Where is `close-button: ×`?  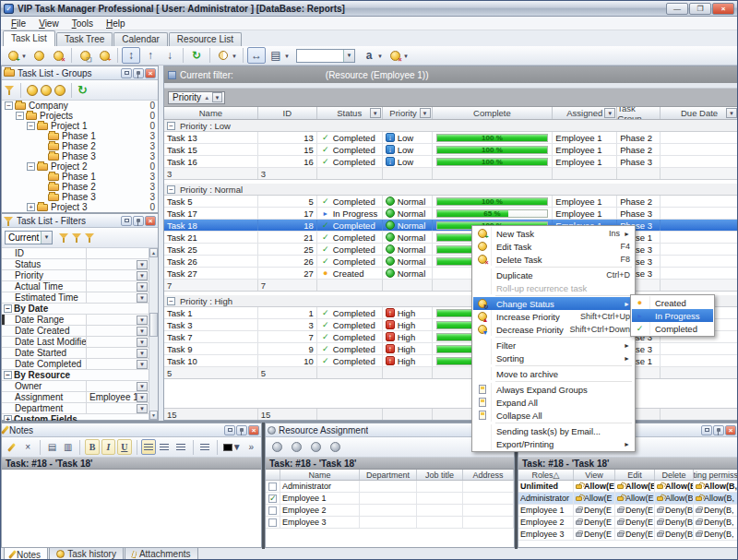 close-button: × is located at coordinates (723, 9).